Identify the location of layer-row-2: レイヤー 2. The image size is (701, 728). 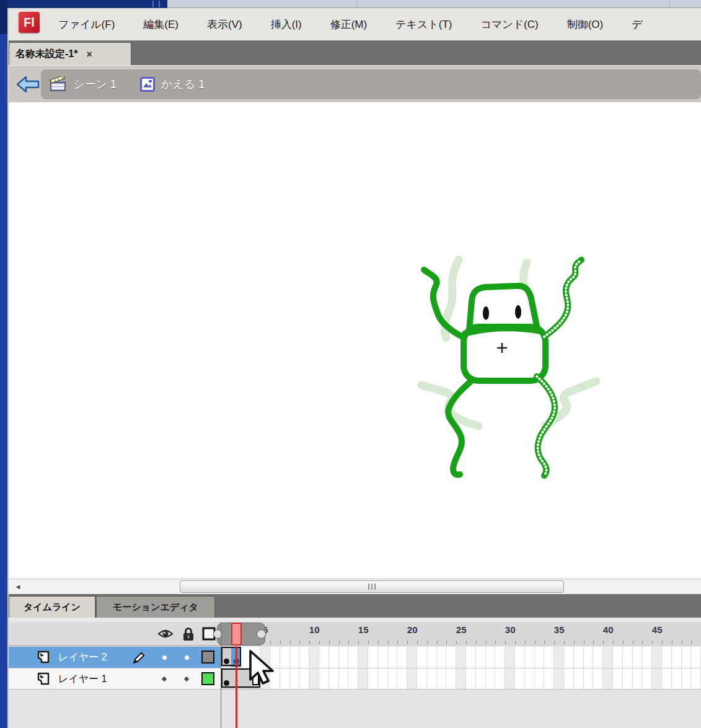
(355, 657).